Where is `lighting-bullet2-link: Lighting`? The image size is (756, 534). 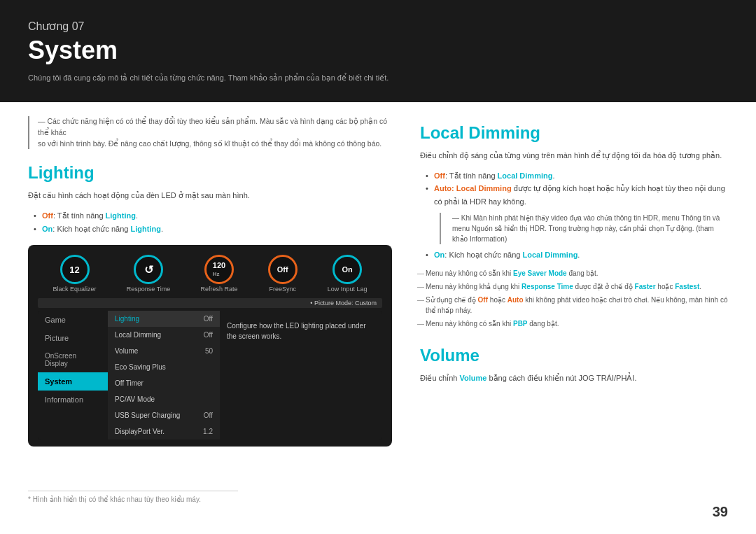
lighting-bullet2-link: Lighting is located at coordinates (146, 229).